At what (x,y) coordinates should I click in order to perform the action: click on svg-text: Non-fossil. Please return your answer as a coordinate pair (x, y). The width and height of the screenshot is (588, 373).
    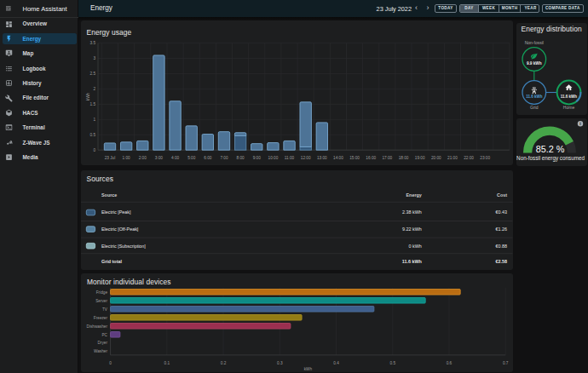
    Looking at the image, I should click on (534, 43).